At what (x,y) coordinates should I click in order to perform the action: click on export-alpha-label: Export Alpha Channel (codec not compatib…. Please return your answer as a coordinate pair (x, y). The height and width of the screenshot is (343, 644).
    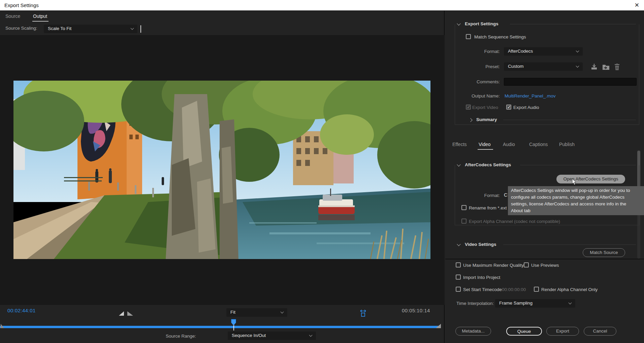
    Looking at the image, I should click on (515, 221).